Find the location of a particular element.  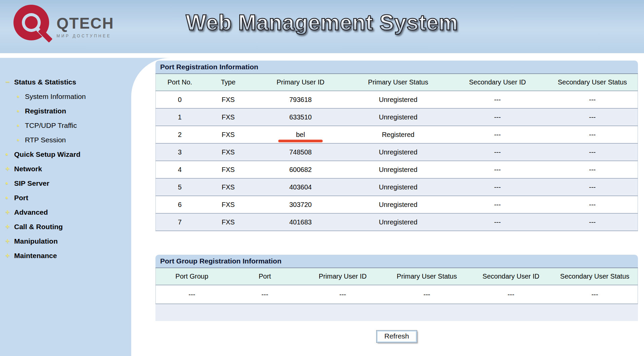

sidebar-menu: −Status & Statistics•System Information•… is located at coordinates (66, 160).